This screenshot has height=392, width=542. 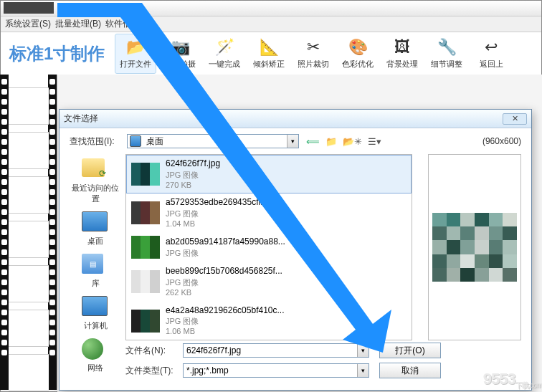 I want to click on dialog-titlebar: 文件选择 ✕, so click(x=295, y=119).